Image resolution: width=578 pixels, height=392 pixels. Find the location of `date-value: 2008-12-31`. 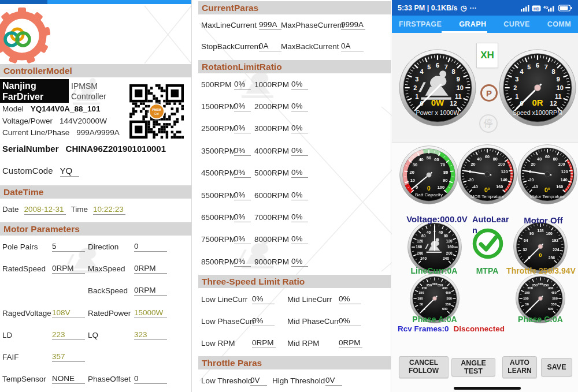

date-value: 2008-12-31 is located at coordinates (45, 210).